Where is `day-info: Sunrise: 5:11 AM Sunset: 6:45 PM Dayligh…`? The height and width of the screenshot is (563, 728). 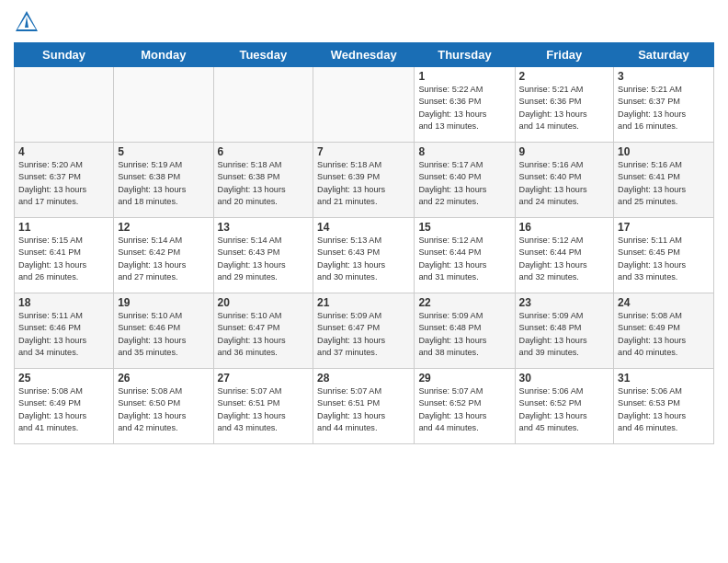
day-info: Sunrise: 5:11 AM Sunset: 6:45 PM Dayligh… is located at coordinates (664, 259).